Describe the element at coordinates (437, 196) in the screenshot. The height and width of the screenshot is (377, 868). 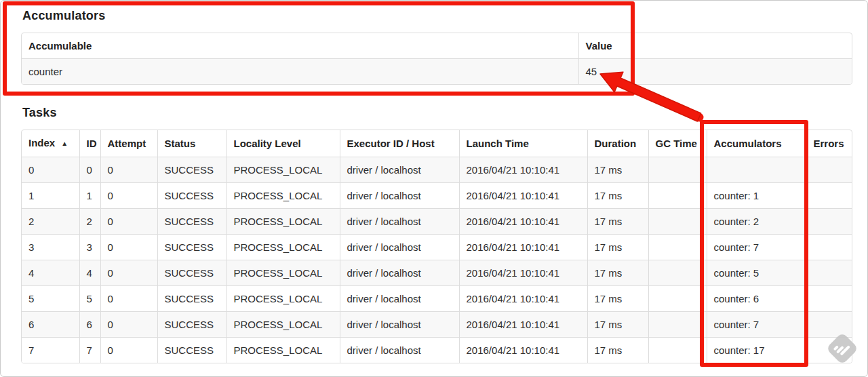
I see `table-row: 110SUCCESSPROCESS_LOCALdriver / localhos…` at that location.